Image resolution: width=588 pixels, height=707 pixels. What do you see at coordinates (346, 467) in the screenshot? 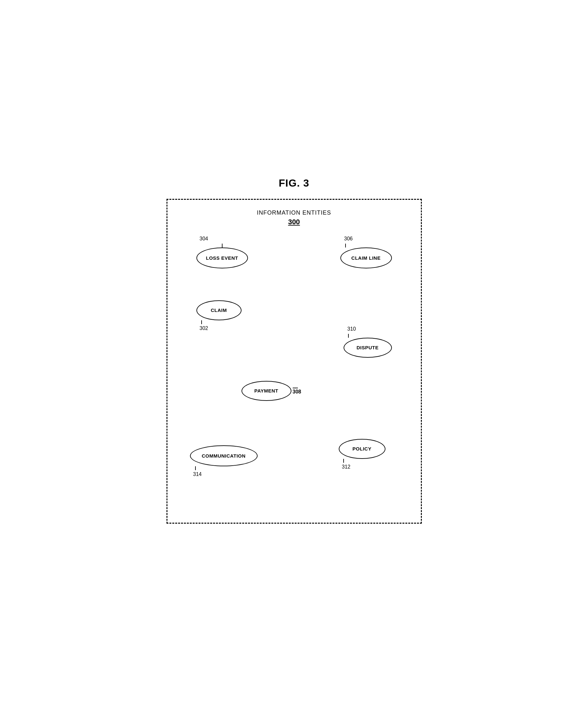
I see `ref-312: 312` at bounding box center [346, 467].